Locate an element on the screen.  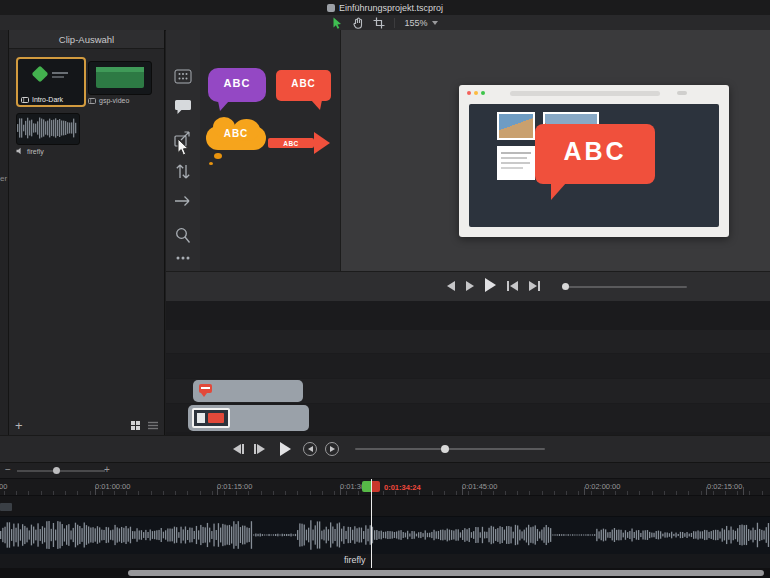
tool-cursor-effects is located at coordinates (183, 236).